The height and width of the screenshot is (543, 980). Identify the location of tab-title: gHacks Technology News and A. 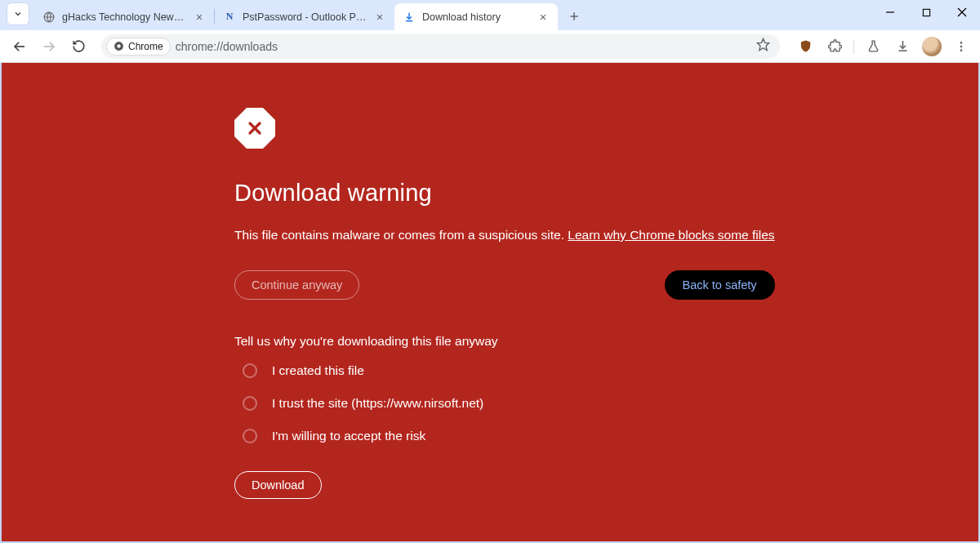
(124, 17).